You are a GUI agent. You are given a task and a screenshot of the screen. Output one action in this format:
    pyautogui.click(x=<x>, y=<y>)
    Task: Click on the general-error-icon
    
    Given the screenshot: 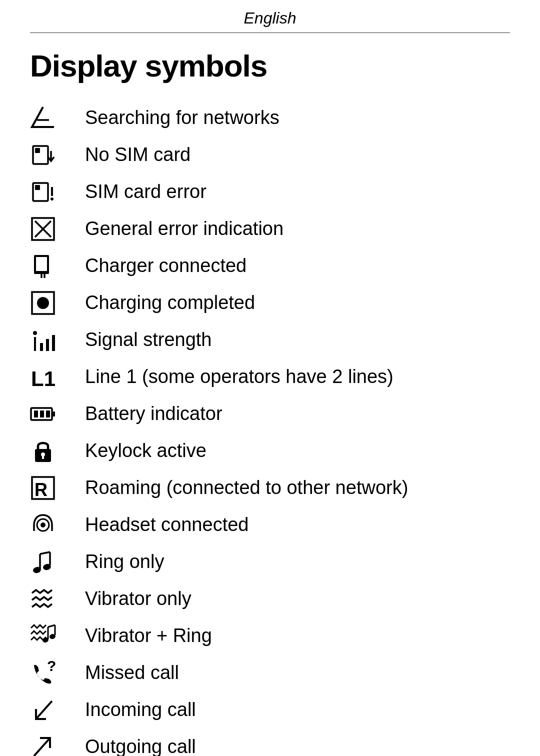 What is the action you would take?
    pyautogui.click(x=58, y=229)
    